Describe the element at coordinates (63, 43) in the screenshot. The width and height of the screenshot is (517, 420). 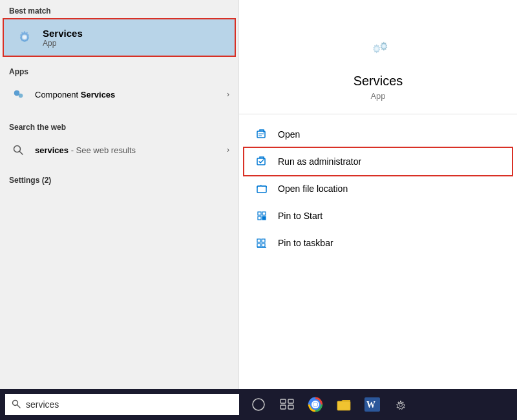
I see `best-match-subtitle: App` at that location.